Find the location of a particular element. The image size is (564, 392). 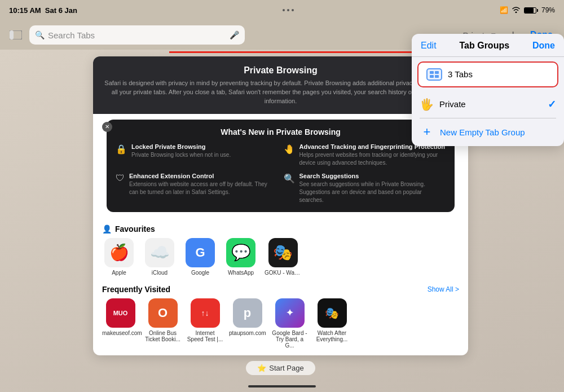

freq-item-speedtest: ↑↓ Internet Speed Test |... is located at coordinates (205, 324).